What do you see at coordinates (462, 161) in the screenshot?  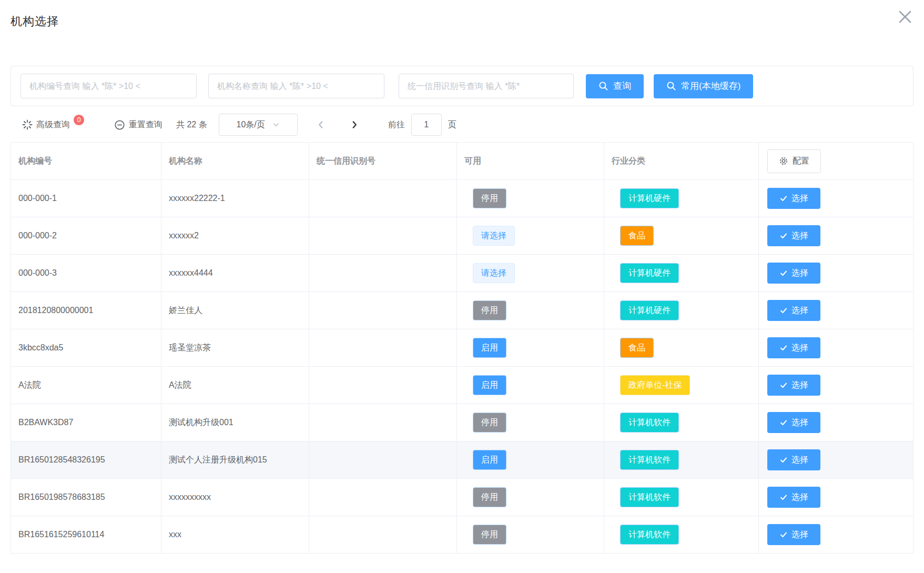 I see `table-header-row: 机构编号 机构名称 统一信用识别号 可用 行业分类 配置` at bounding box center [462, 161].